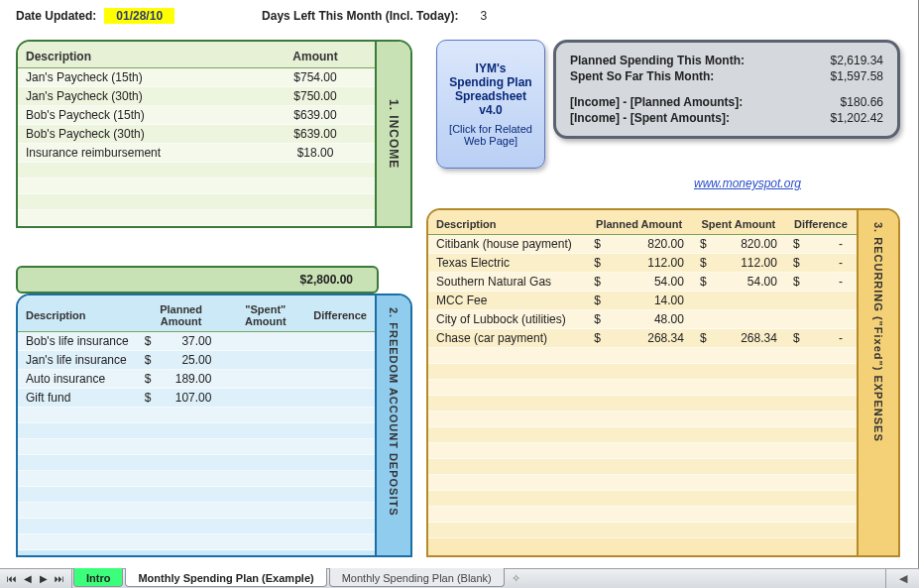  I want to click on badge-link-text: [Click for Related Web Page], so click(491, 135).